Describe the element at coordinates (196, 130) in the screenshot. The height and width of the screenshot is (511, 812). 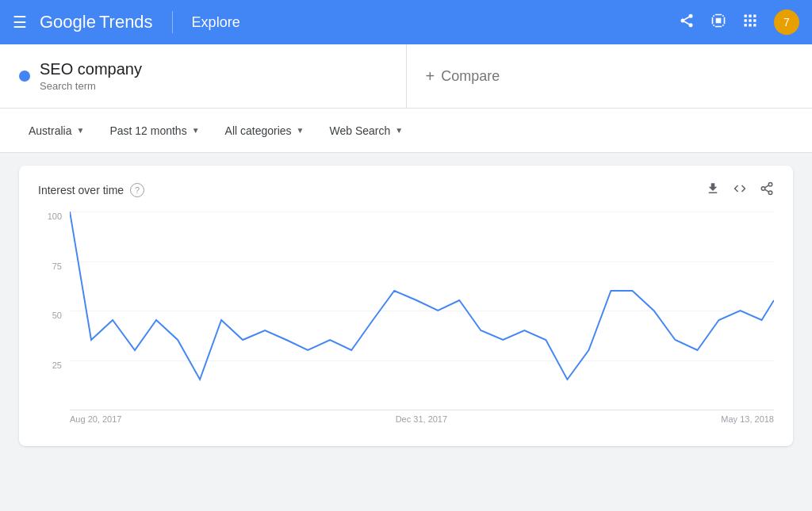
I see `period-arrow-icon: ▼` at that location.